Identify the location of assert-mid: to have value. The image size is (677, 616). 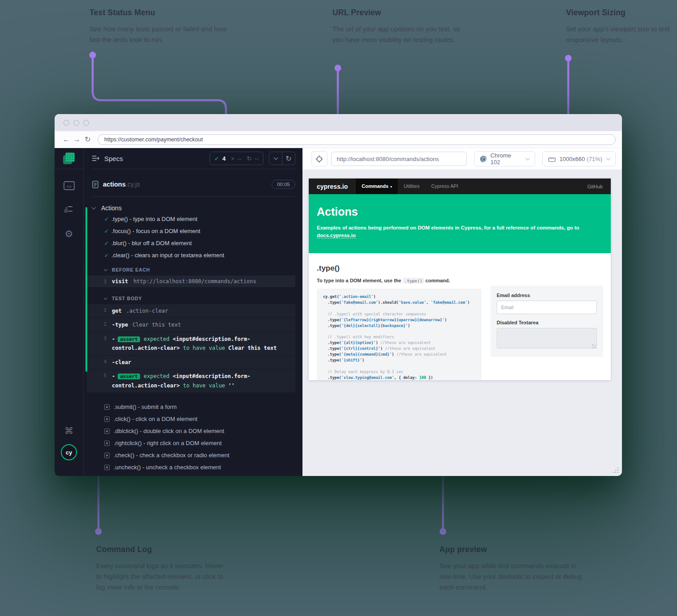
(204, 386).